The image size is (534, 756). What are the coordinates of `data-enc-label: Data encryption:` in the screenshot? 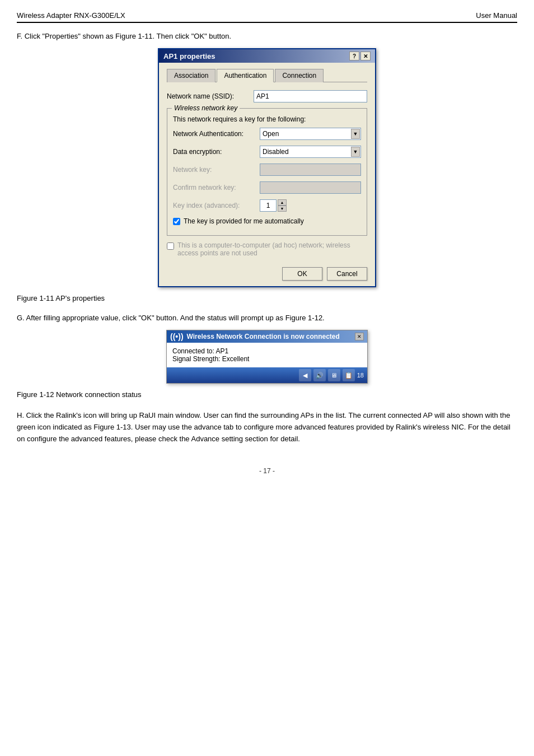 It's located at (216, 152).